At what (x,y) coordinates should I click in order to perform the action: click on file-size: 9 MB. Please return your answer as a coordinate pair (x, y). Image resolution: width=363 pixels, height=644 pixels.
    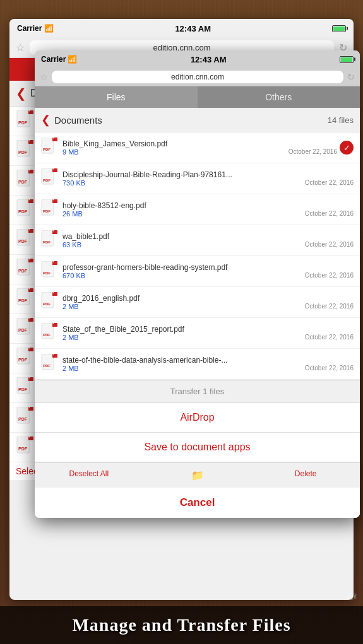
    Looking at the image, I should click on (71, 152).